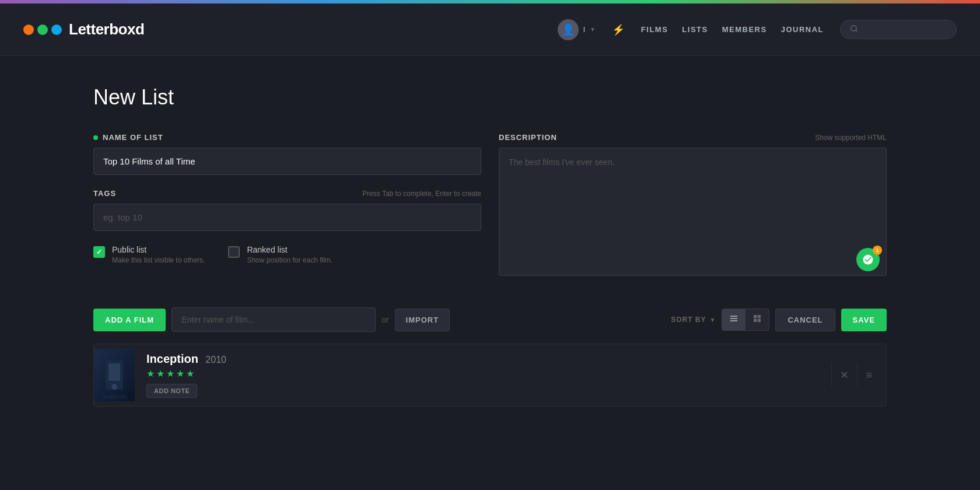 The image size is (980, 490). What do you see at coordinates (160, 373) in the screenshot?
I see `star-2: ★` at bounding box center [160, 373].